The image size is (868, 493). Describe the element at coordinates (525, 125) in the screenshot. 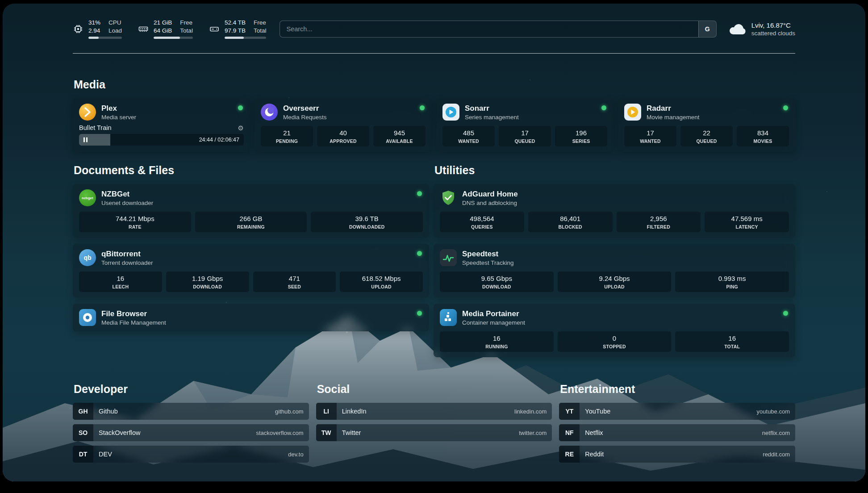

I see `sonarr-card: Sonarr Series management 485 WANTED 17 Q…` at that location.